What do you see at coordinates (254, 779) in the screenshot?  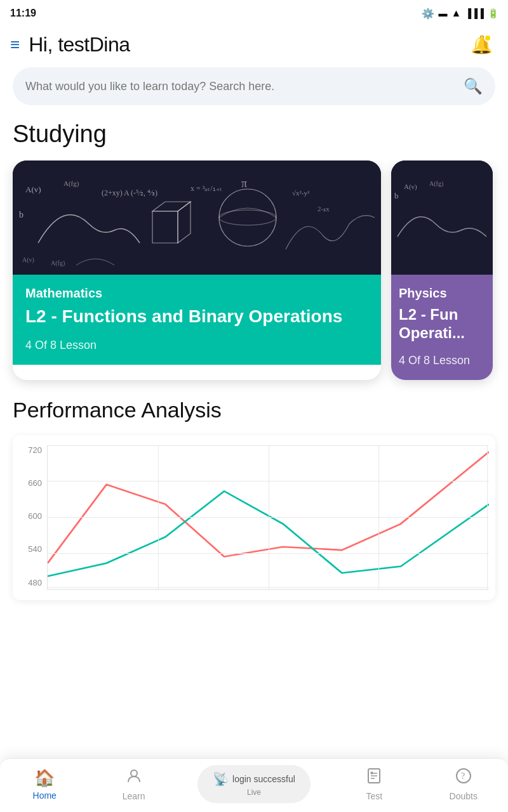 I see `nav-live-top: 📡 login successful` at bounding box center [254, 779].